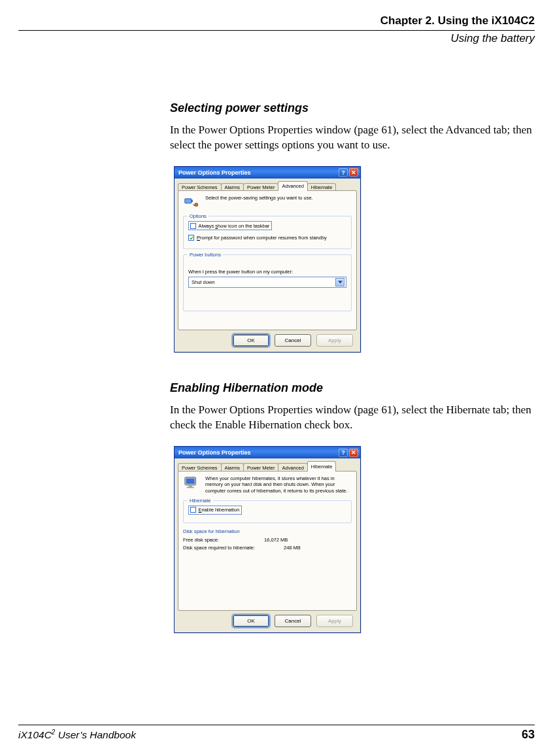  Describe the element at coordinates (267, 283) in the screenshot. I see `power-button-action-dropdown: Shut down` at that location.